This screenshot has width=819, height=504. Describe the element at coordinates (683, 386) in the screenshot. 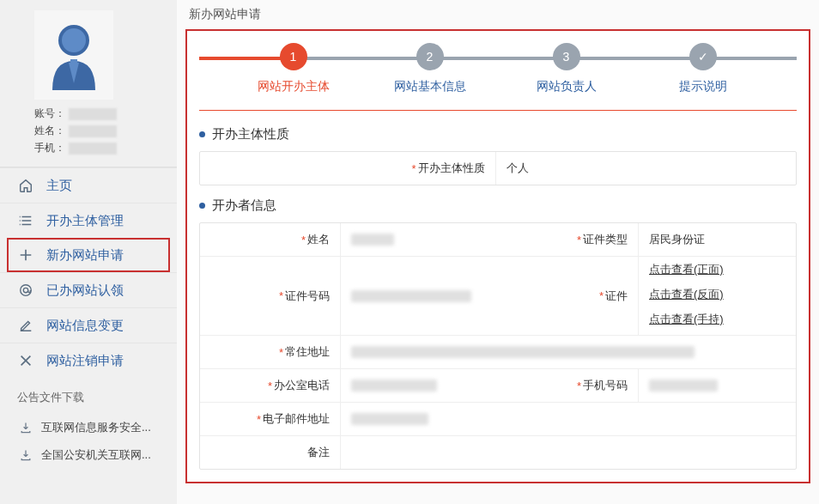

I see `mobile-value-redacted` at that location.